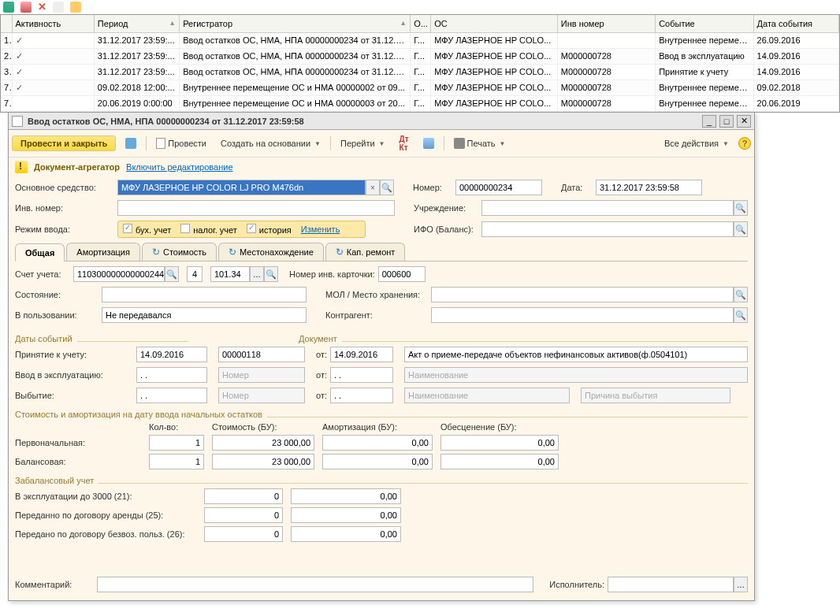 The height and width of the screenshot is (616, 840). Describe the element at coordinates (745, 143) in the screenshot. I see `help-icon: ?` at that location.